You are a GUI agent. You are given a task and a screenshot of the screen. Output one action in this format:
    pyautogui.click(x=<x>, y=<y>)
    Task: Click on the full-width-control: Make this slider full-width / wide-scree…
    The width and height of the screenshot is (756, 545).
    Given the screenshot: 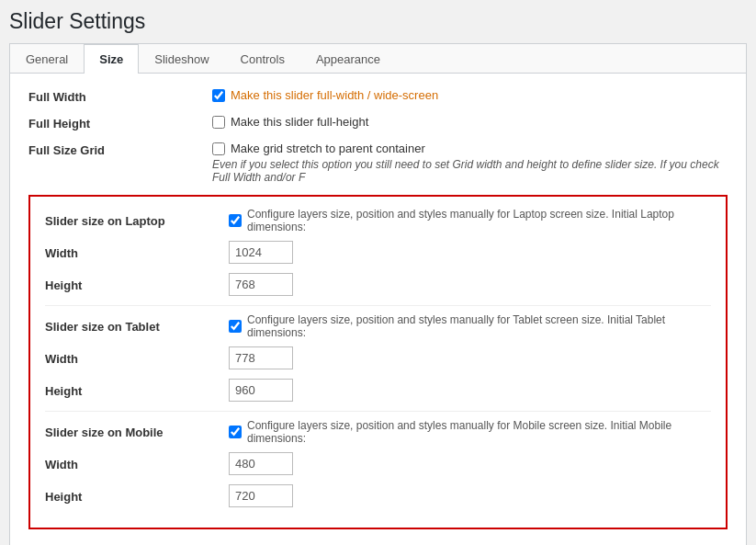 What is the action you would take?
    pyautogui.click(x=470, y=96)
    